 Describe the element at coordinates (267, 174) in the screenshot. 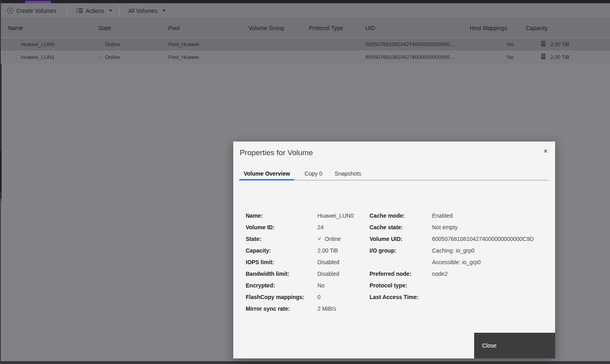

I see `tab-volume-overview: Volume Overview` at that location.